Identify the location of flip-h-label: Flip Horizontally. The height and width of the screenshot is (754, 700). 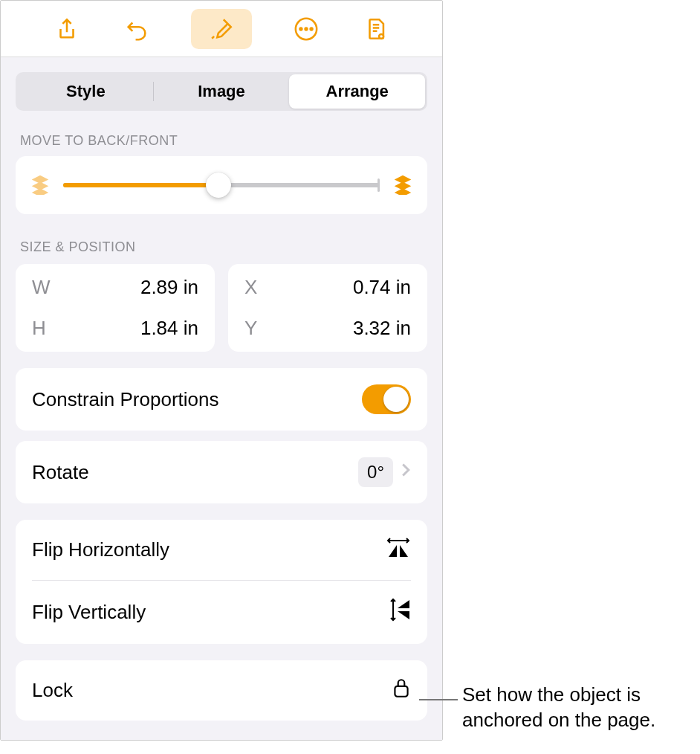
(101, 550).